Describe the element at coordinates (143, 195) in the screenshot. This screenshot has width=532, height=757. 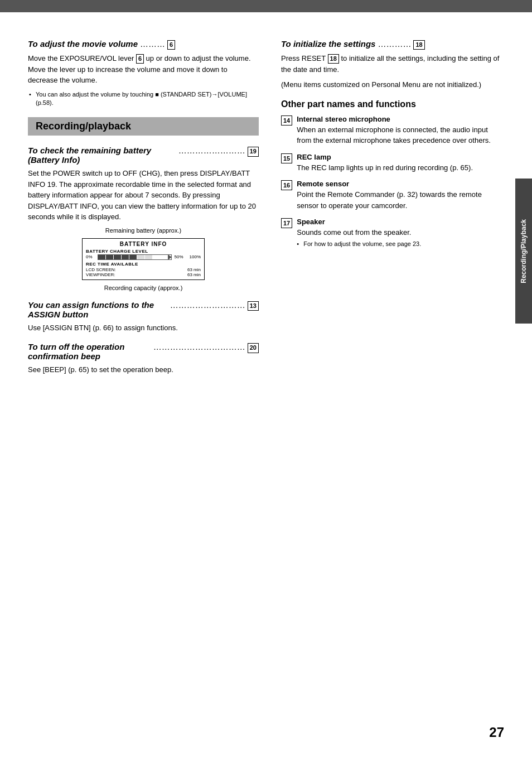
I see `battery-body: Set the POWER switch up to OFF (CHG), th…` at that location.